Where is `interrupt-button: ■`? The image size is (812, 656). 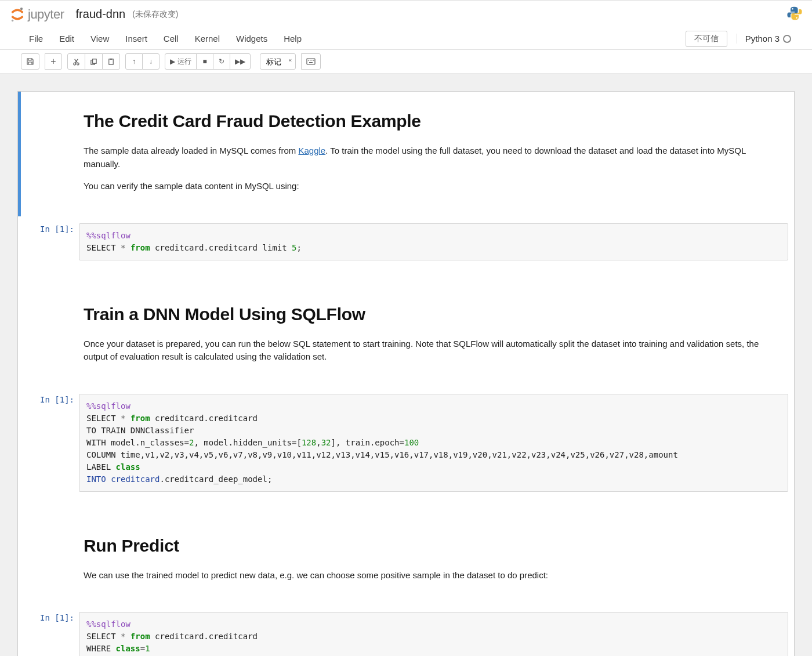
interrupt-button: ■ is located at coordinates (205, 61).